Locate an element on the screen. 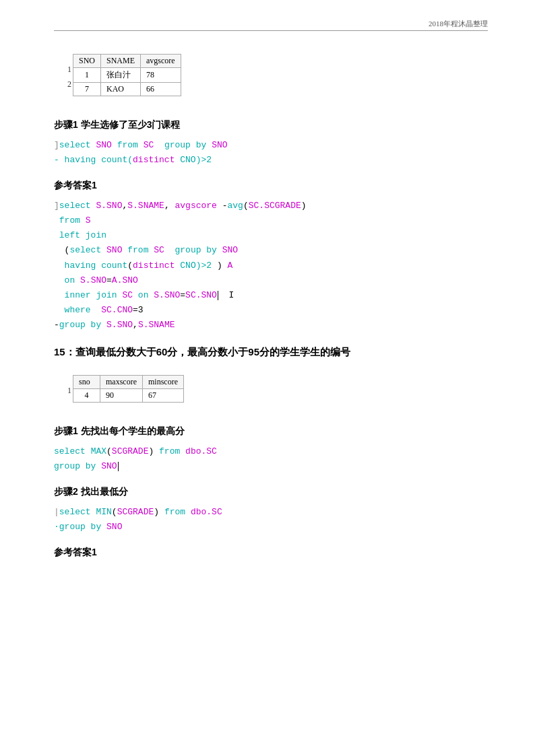 The image size is (535, 756). header-text: 2018年程沐晶整理 is located at coordinates (458, 24).